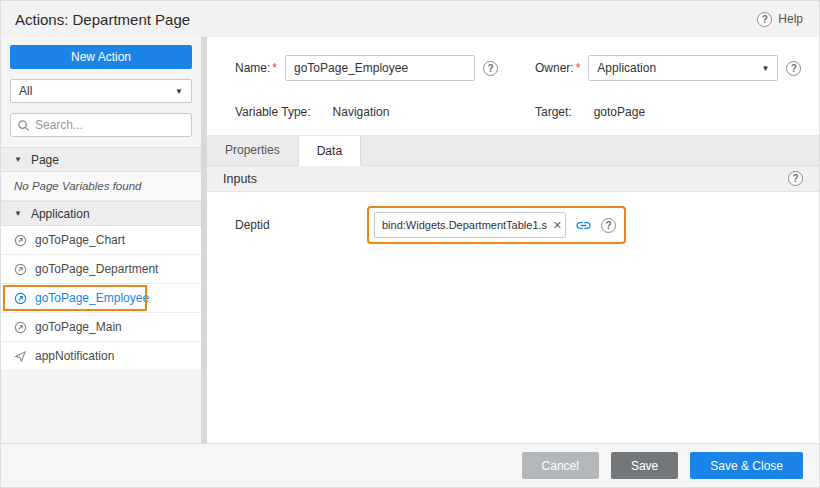  I want to click on tree-group-application-label: Application, so click(60, 214).